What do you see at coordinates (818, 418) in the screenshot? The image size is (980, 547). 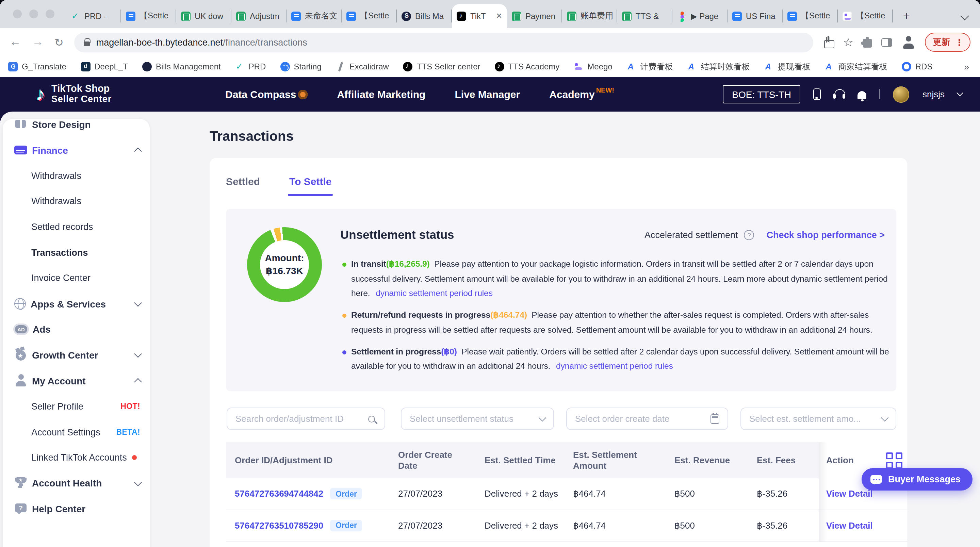 I see `est-settlement-amount-select: Select est. settlement amo...` at bounding box center [818, 418].